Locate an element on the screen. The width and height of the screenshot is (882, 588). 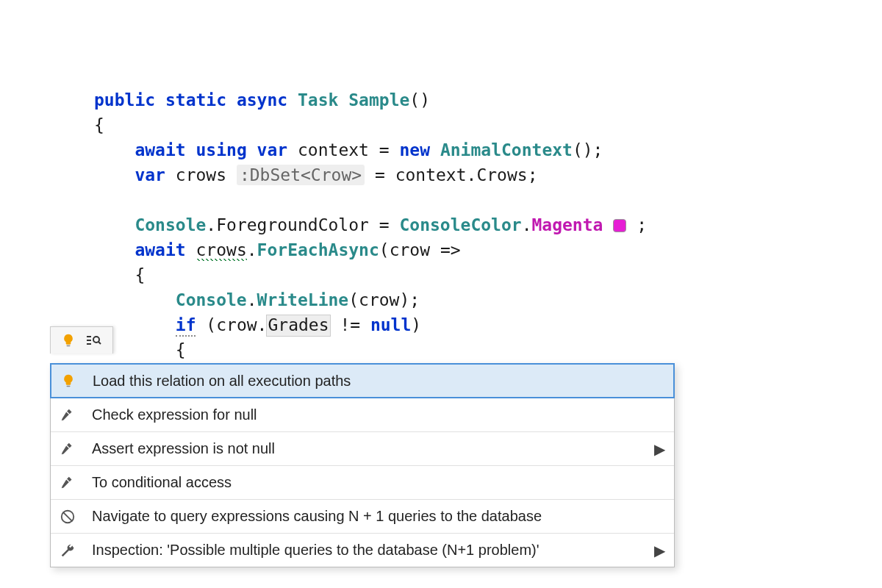
code-line-8: Console.WriteLine(crow); is located at coordinates (298, 300).